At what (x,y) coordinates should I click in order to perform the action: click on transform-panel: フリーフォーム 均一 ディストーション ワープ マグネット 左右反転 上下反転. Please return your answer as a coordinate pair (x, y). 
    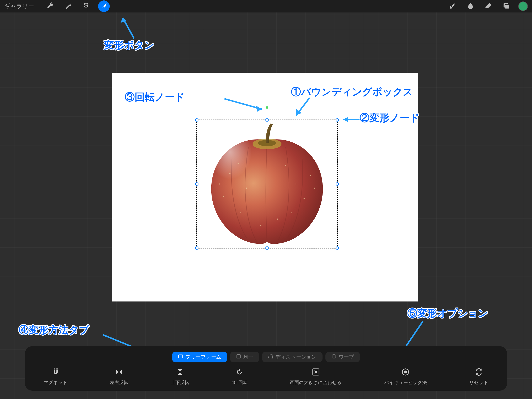
    Looking at the image, I should click on (266, 368).